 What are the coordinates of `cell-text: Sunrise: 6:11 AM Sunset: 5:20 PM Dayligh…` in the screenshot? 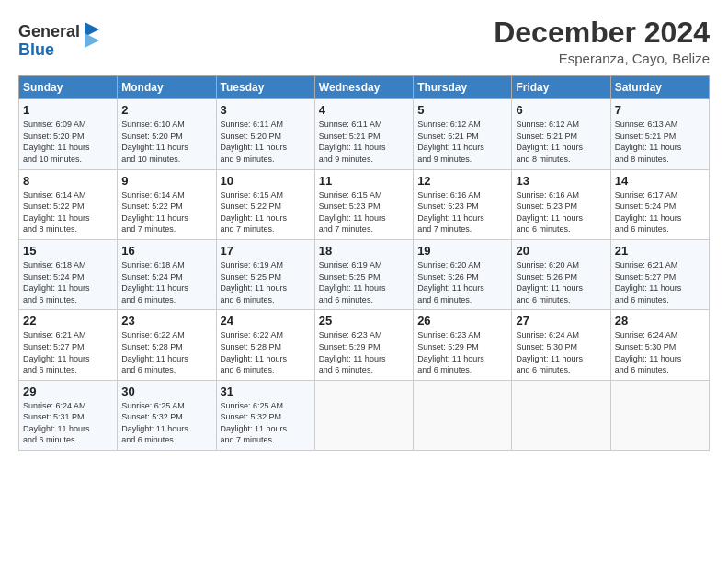 It's located at (266, 142).